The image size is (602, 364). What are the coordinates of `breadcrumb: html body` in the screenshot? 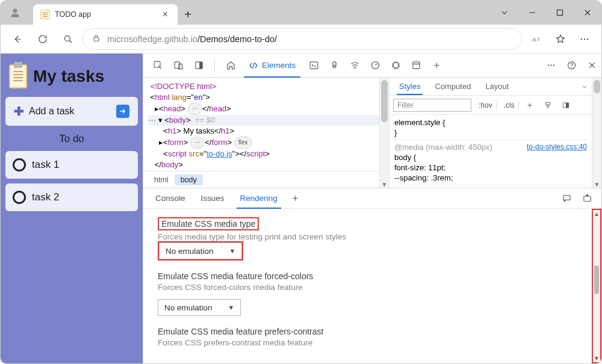 It's located at (261, 179).